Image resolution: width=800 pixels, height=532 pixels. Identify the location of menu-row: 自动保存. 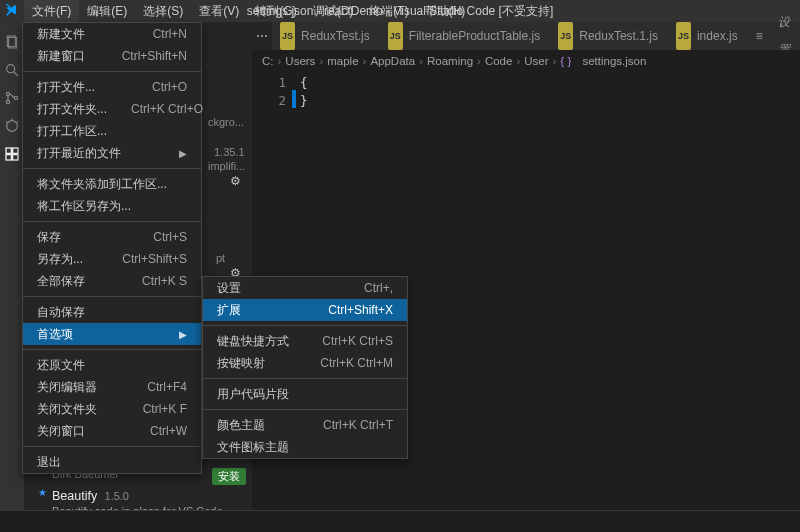
(112, 312).